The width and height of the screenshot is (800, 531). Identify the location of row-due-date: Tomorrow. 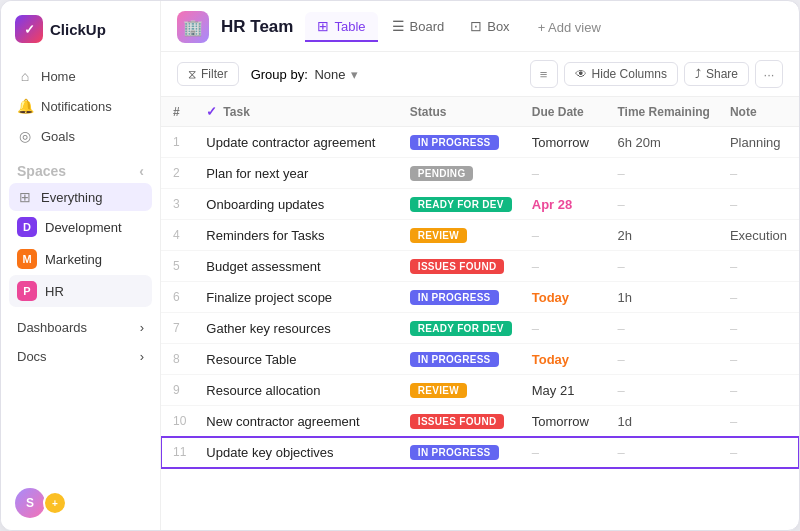
(565, 142).